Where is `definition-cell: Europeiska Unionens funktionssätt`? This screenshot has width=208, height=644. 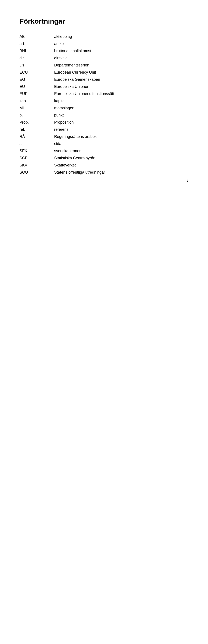
definition-cell: Europeiska Unionens funktionssätt is located at coordinates (121, 94).